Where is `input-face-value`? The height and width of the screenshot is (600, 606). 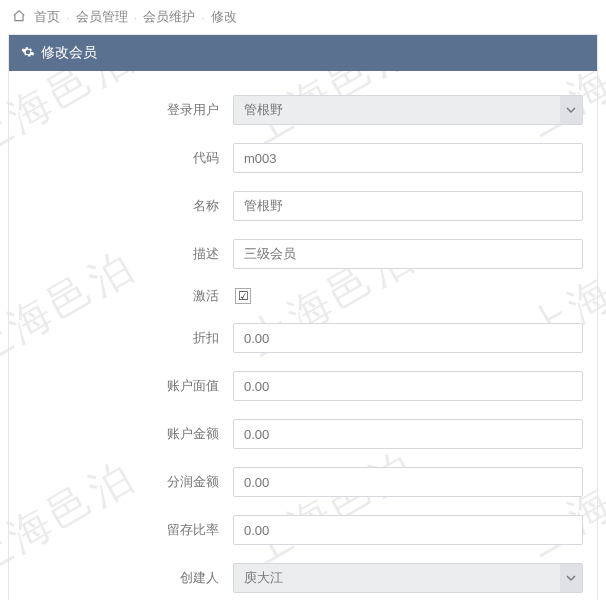 input-face-value is located at coordinates (408, 386).